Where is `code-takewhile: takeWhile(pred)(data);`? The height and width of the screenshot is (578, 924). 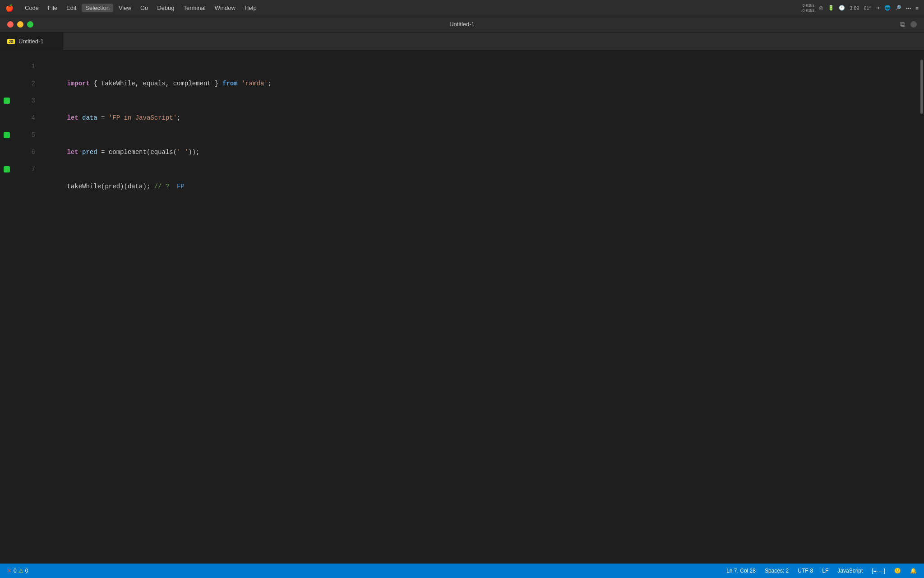 code-takewhile: takeWhile(pred)(data); is located at coordinates (108, 186).